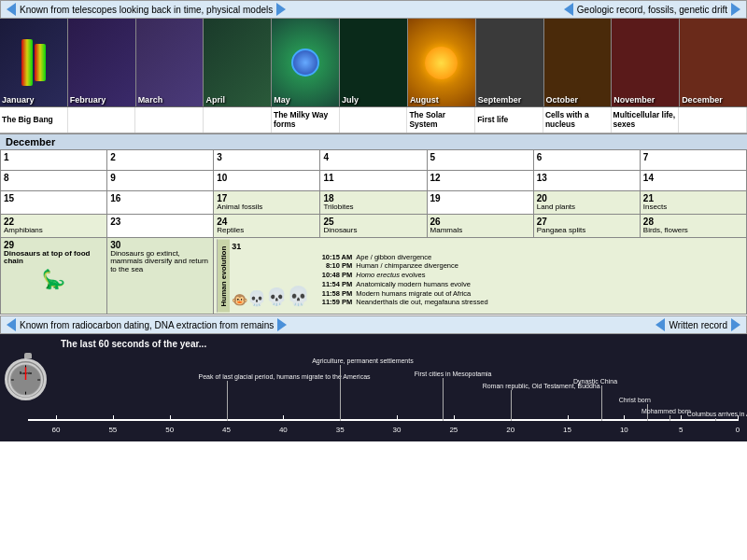 The width and height of the screenshot is (747, 560). I want to click on mar-label: March, so click(151, 100).